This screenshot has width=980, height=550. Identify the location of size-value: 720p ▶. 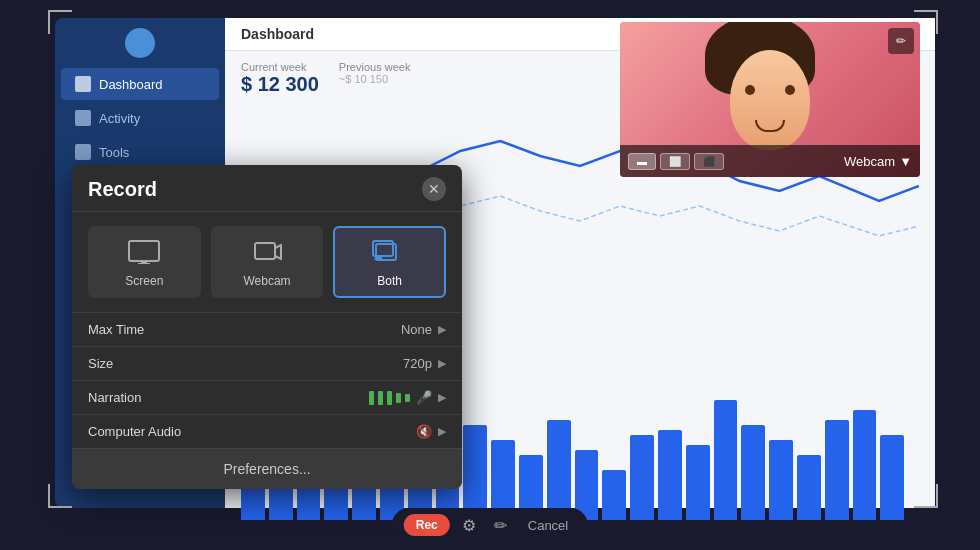
(424, 364).